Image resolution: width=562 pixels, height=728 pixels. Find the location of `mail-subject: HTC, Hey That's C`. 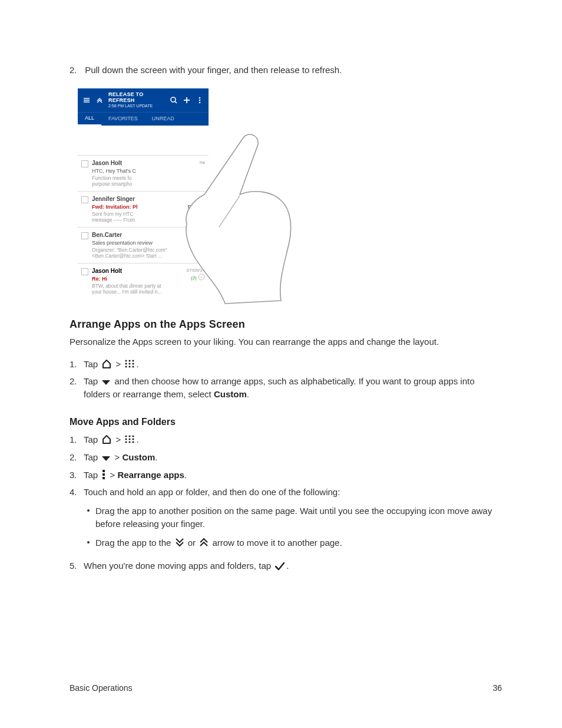

mail-subject: HTC, Hey That's C is located at coordinates (148, 171).